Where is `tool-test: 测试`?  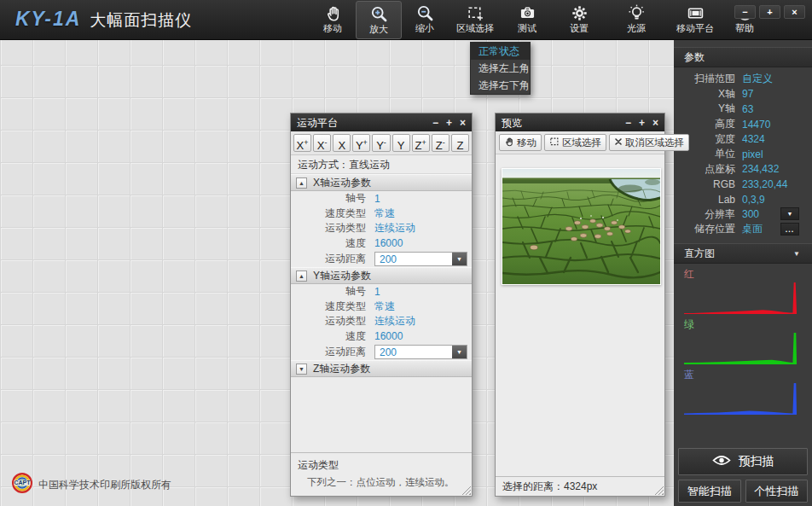 tool-test: 测试 is located at coordinates (527, 20).